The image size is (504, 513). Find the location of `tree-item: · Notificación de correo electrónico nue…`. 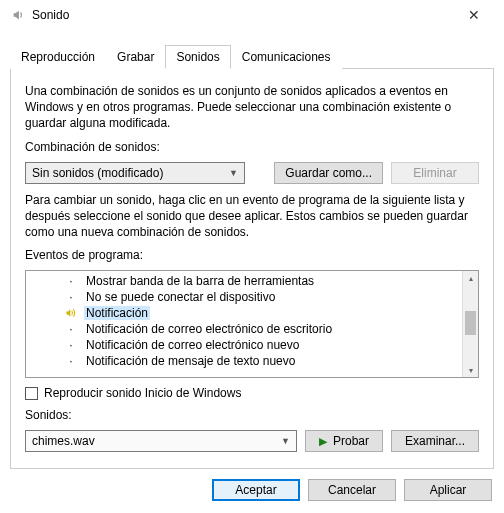

tree-item: · Notificación de correo electrónico nue… is located at coordinates (244, 345).